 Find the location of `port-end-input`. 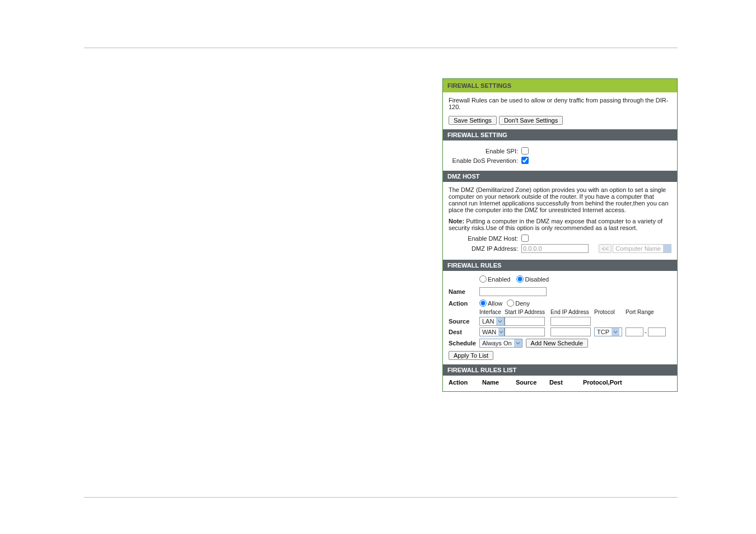

port-end-input is located at coordinates (657, 332).